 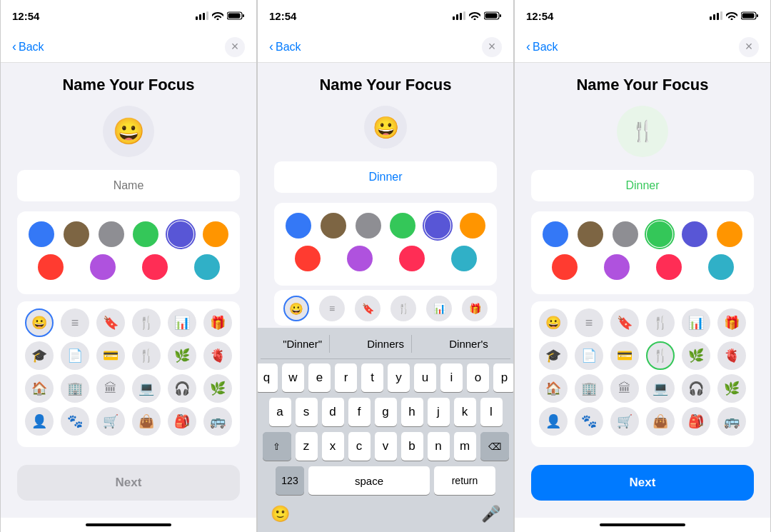 What do you see at coordinates (218, 356) in the screenshot?
I see `icon-heart-cell: 🫀` at bounding box center [218, 356].